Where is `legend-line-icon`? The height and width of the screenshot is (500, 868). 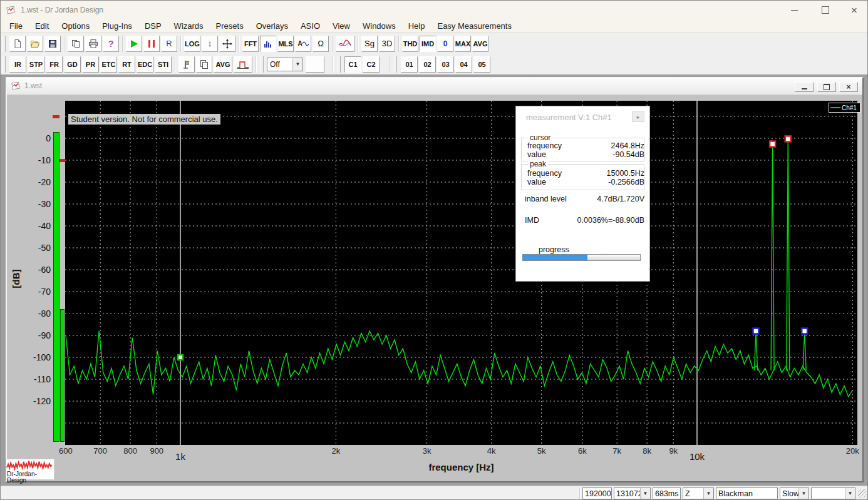 legend-line-icon is located at coordinates (835, 108).